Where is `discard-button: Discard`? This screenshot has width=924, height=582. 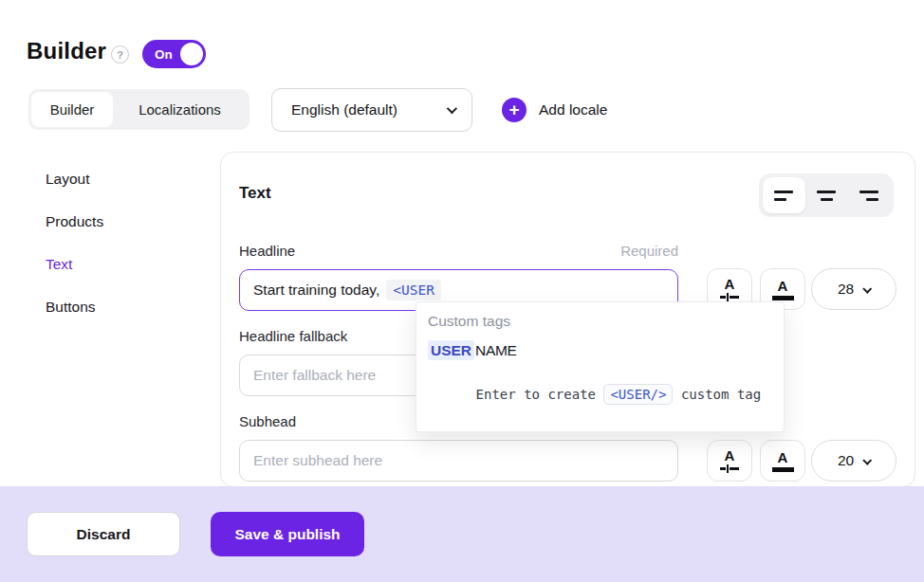 discard-button: Discard is located at coordinates (103, 535).